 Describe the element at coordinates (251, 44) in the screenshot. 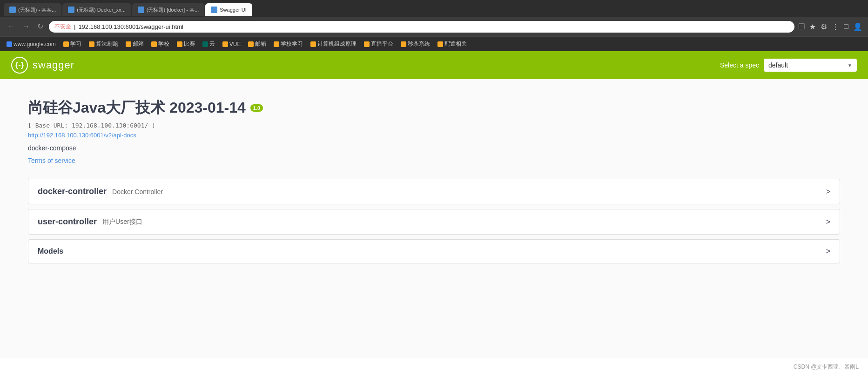

I see `bookmark-favicon-mail2` at that location.